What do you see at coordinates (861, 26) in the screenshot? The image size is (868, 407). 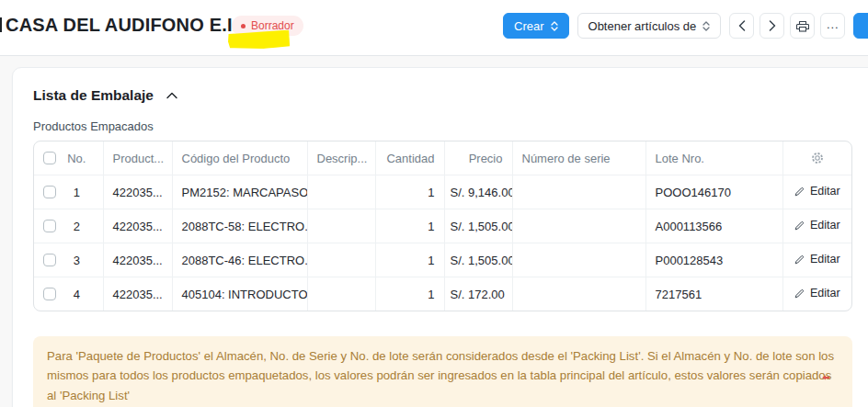 I see `enviar-button: Enviar` at bounding box center [861, 26].